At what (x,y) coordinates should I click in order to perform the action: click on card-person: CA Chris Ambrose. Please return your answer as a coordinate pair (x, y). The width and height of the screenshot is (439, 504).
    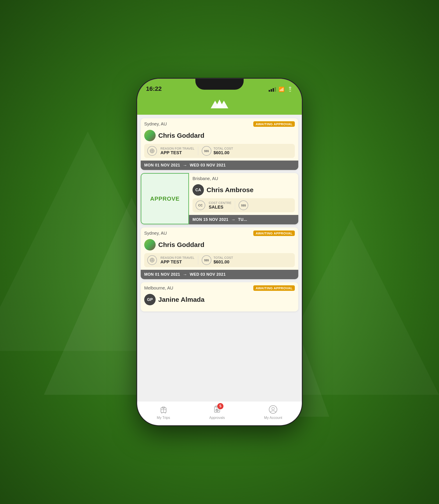
    Looking at the image, I should click on (244, 191).